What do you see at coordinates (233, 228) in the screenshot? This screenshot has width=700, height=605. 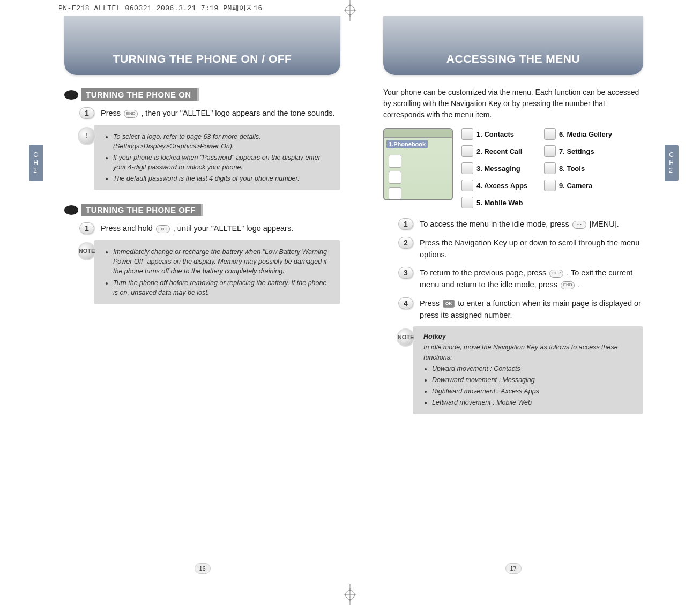 I see `text-fragment: , until your "ALLTEL" logo appears.` at bounding box center [233, 228].